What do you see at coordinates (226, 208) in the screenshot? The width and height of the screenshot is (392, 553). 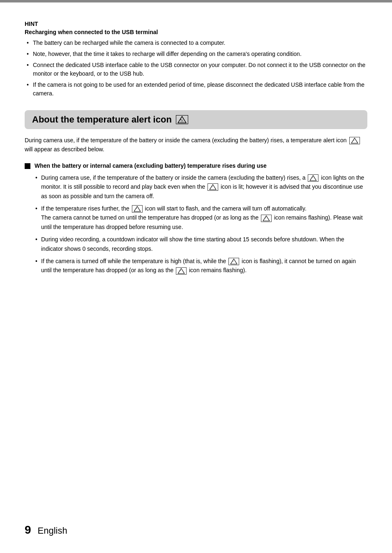 I see `sub-bullet-2-mid: icon will start to flash, and the camera…` at bounding box center [226, 208].